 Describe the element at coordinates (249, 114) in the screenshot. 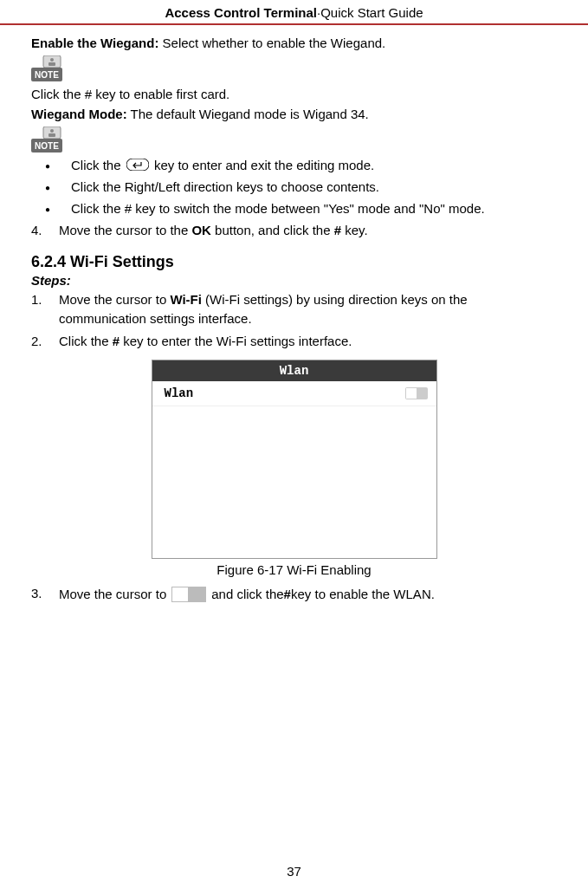

I see `wiegand-mode-text: The default Wiegand mode is Wigand 34.` at that location.